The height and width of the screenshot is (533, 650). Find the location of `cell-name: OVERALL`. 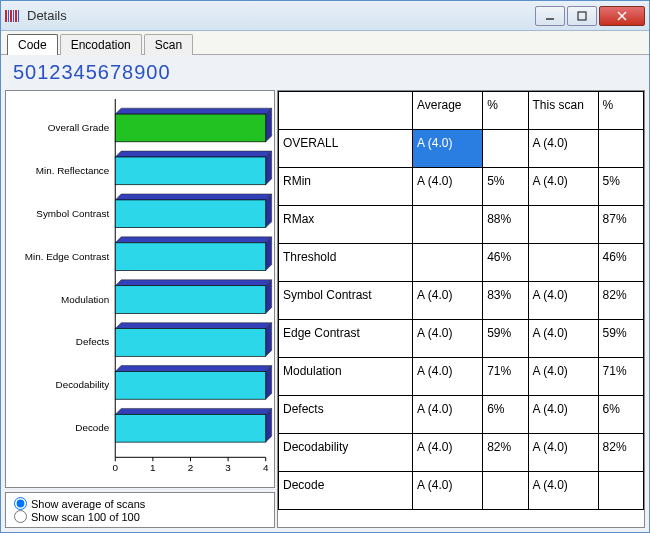

cell-name: OVERALL is located at coordinates (346, 149).